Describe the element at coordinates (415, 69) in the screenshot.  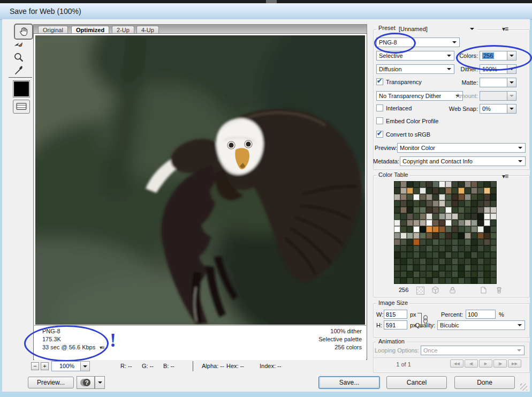
I see `dither-method-dropdown: Diffusion` at that location.